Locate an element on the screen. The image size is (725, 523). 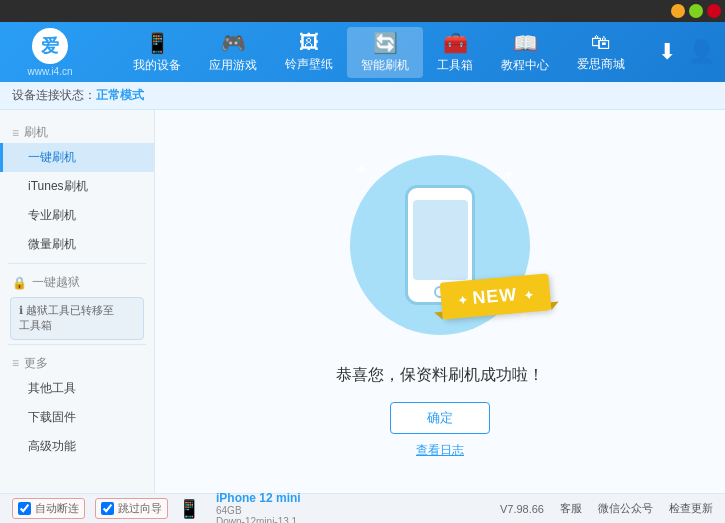
minimize-button is located at coordinates (678, 11).